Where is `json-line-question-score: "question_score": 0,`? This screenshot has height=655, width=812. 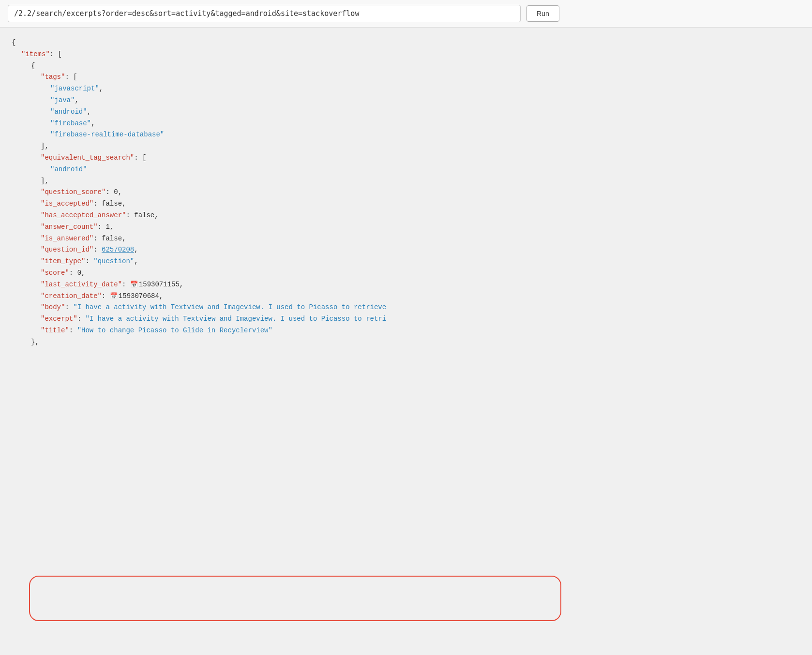 json-line-question-score: "question_score": 0, is located at coordinates (421, 193).